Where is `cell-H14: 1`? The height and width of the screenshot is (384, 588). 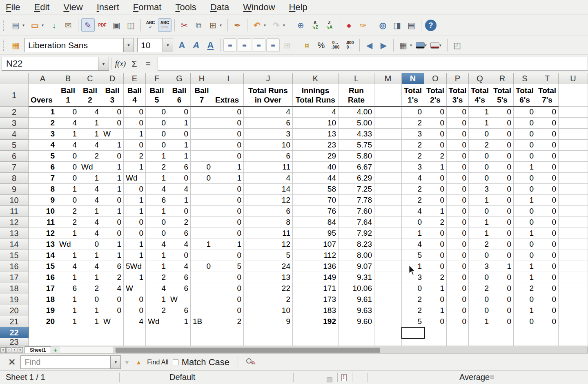 cell-H14: 1 is located at coordinates (202, 244).